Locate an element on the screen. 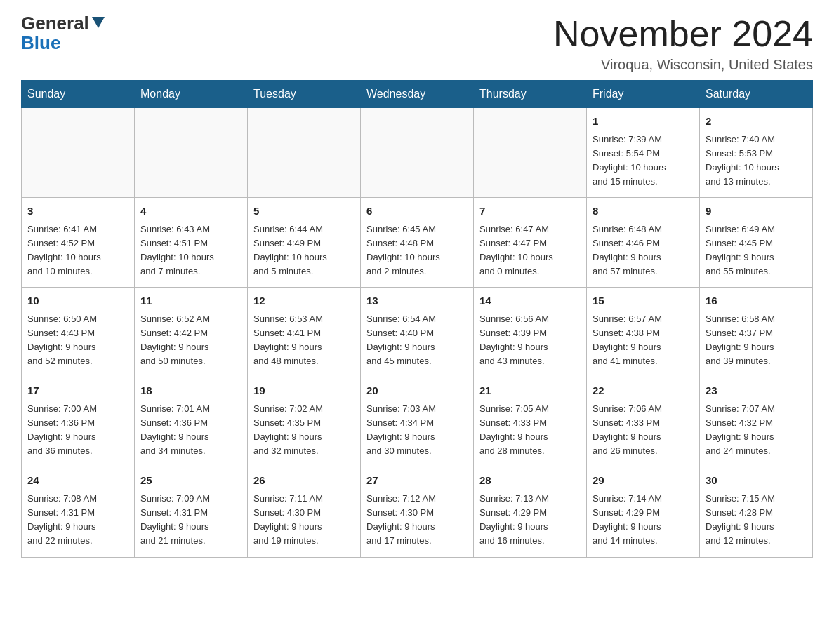 This screenshot has width=834, height=644. day-number: 29 is located at coordinates (643, 481).